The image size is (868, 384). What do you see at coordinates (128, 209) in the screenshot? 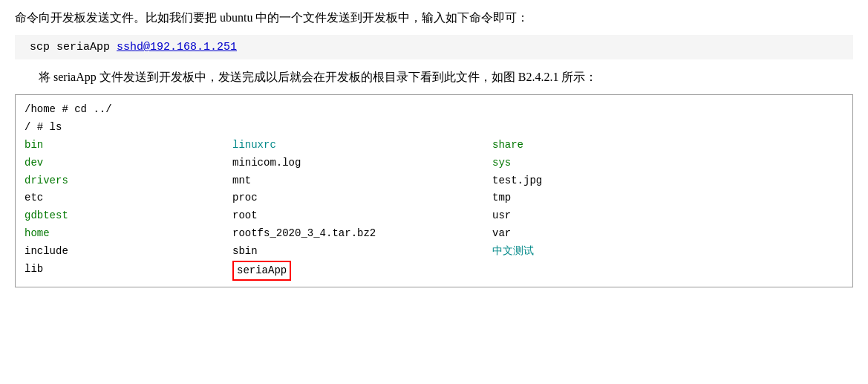
I see `terminal-col-1: bin dev drivers etc gdbtest home include…` at bounding box center [128, 209].